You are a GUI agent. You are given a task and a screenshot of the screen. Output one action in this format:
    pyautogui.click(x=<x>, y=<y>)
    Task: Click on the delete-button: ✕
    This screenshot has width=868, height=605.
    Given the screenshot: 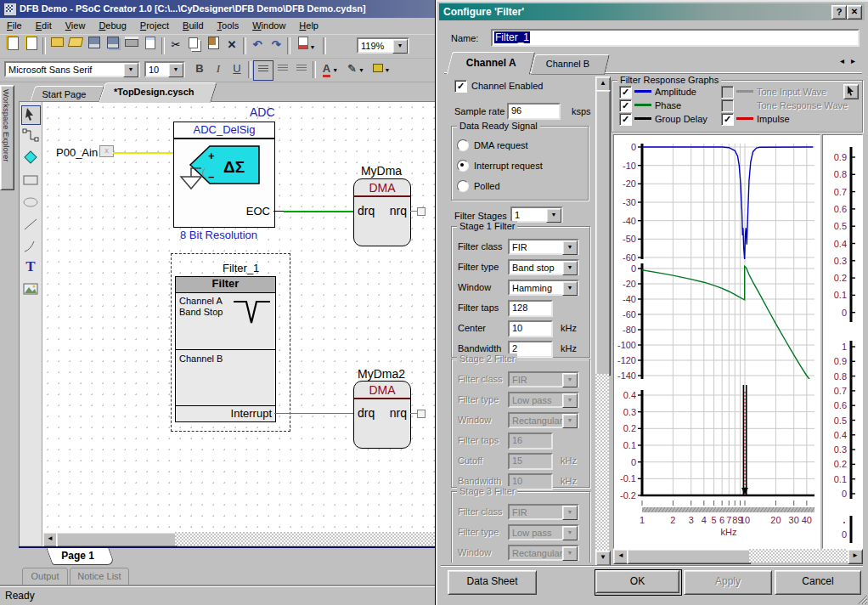 What is the action you would take?
    pyautogui.click(x=232, y=46)
    